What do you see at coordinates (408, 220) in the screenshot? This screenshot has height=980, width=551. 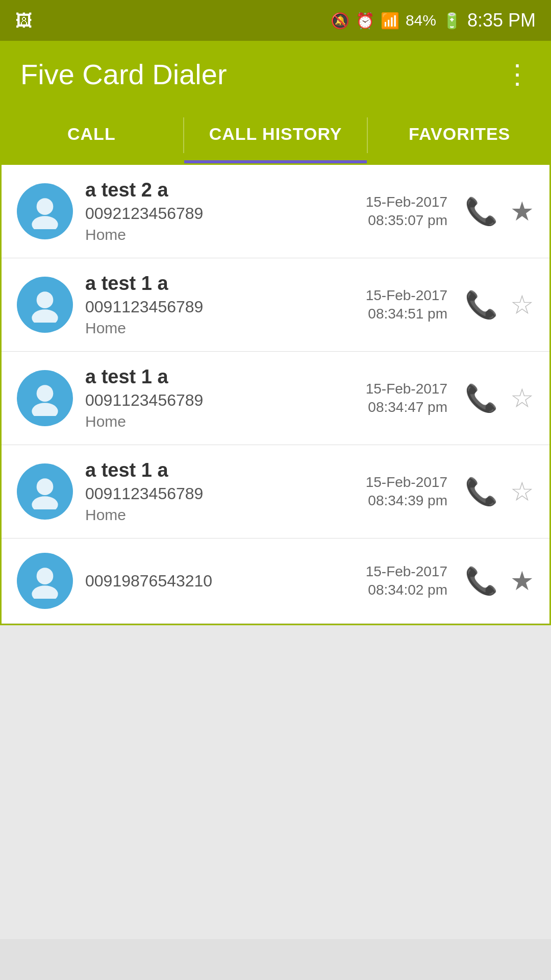 I see `call-time: 08:35:07 pm` at bounding box center [408, 220].